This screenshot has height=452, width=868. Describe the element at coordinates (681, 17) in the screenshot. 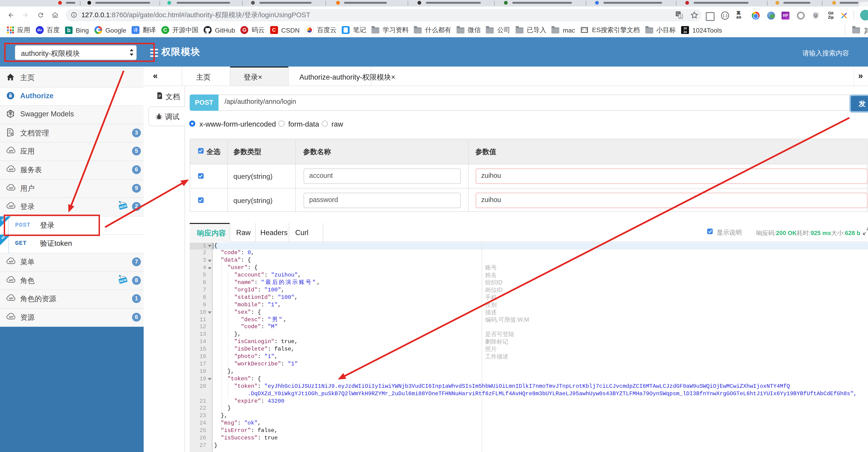

I see `svg-text: 文` at that location.